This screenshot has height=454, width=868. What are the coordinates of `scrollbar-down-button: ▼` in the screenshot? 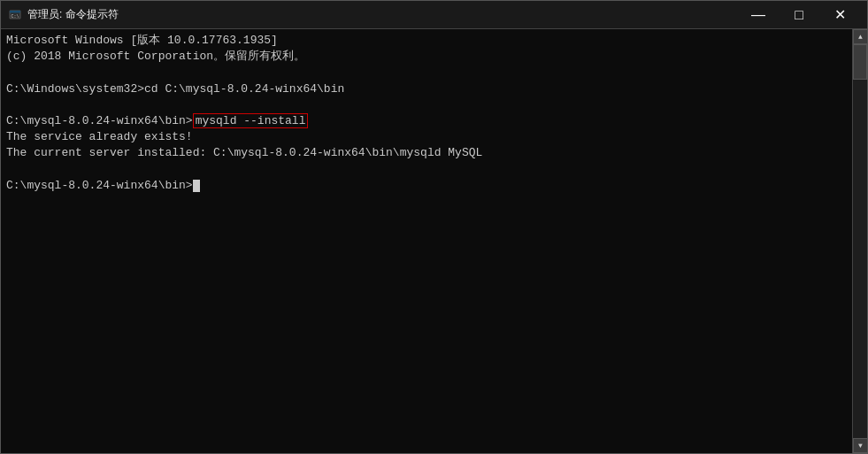 It's located at (860, 446).